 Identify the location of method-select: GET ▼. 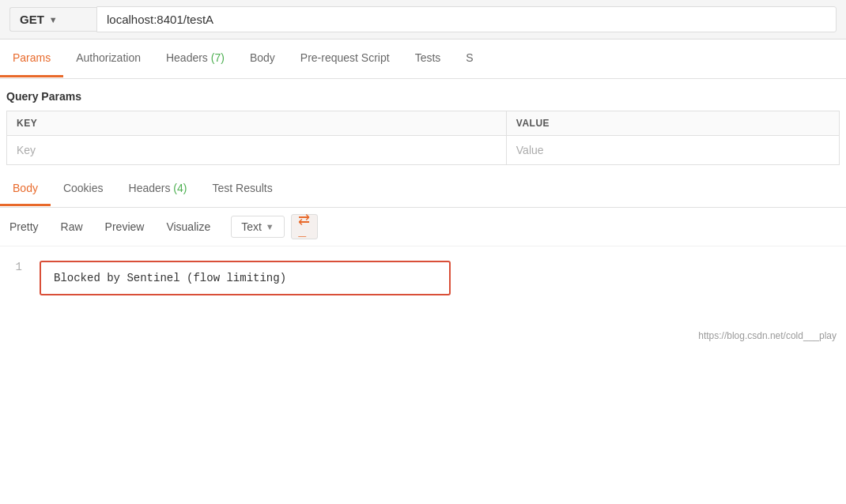
(53, 19).